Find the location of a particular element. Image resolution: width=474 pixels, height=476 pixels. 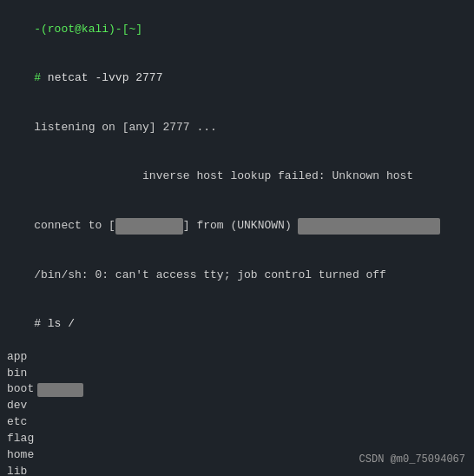

ls-command: # ls / is located at coordinates (237, 325).